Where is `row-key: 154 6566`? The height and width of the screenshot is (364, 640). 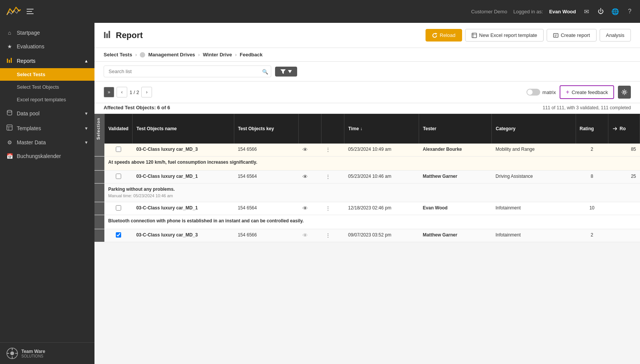
row-key: 154 6566 is located at coordinates (266, 235).